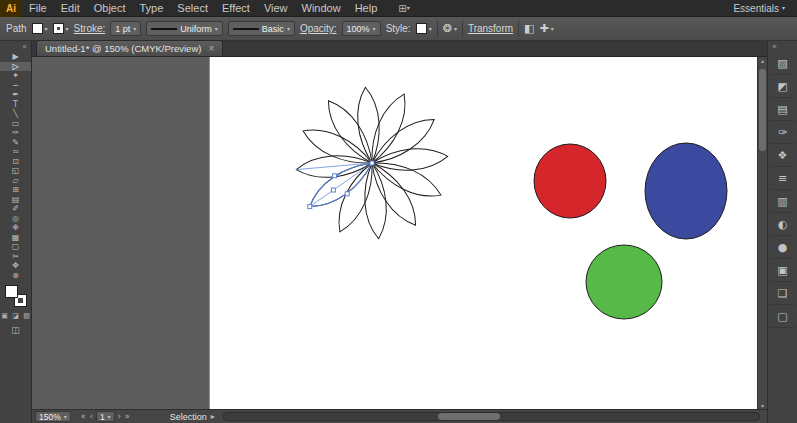 The width and height of the screenshot is (797, 423). Describe the element at coordinates (16, 133) in the screenshot. I see `paintbrush-tool-icon: ✑` at that location.